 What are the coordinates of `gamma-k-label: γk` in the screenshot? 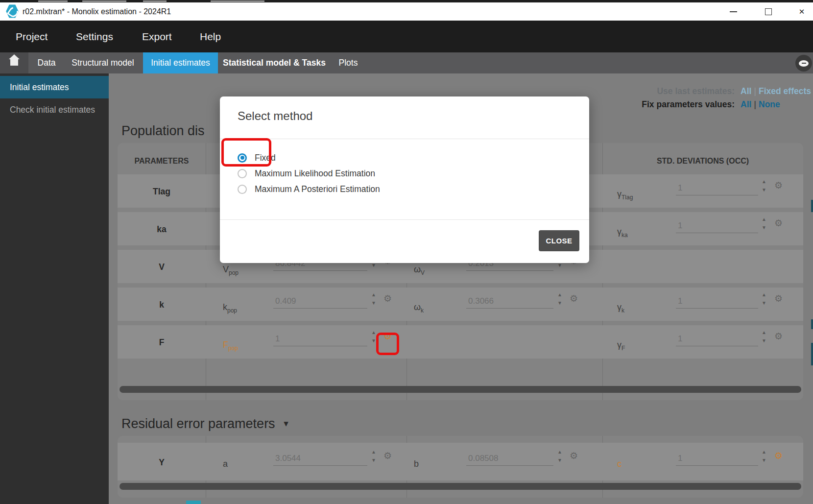 It's located at (621, 308).